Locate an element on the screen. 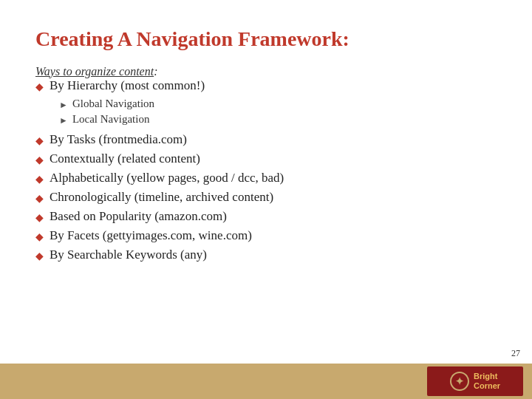 Image resolution: width=532 pixels, height=399 pixels. logo-icon: ✦ is located at coordinates (460, 381).